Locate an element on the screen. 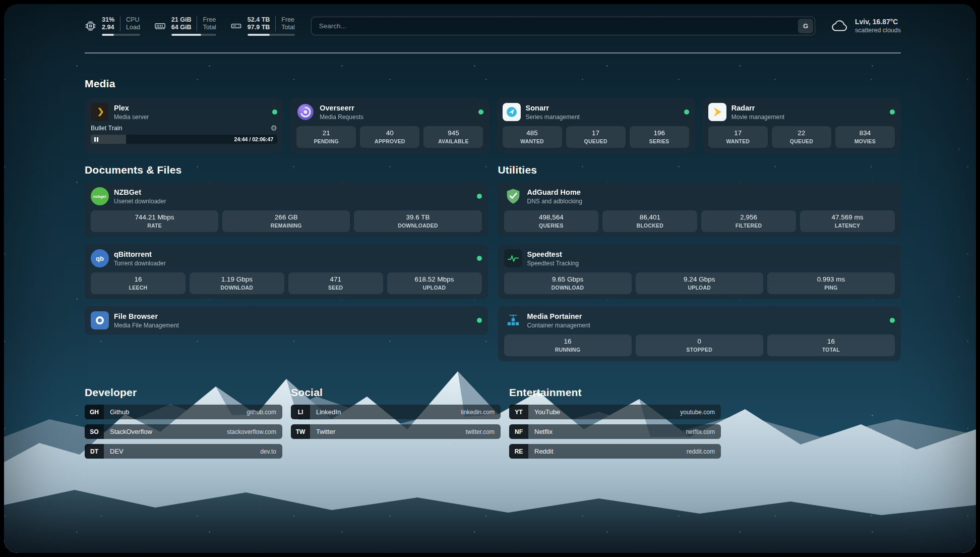 The image size is (980, 557). app-name: qBittorrent is located at coordinates (140, 254).